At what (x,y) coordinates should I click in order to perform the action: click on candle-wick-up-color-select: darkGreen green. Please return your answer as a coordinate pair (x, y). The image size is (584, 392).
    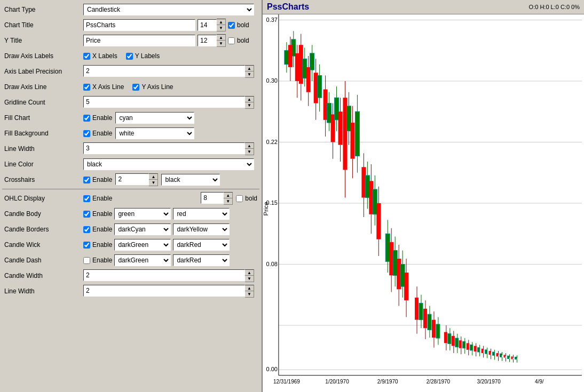
    Looking at the image, I should click on (143, 245).